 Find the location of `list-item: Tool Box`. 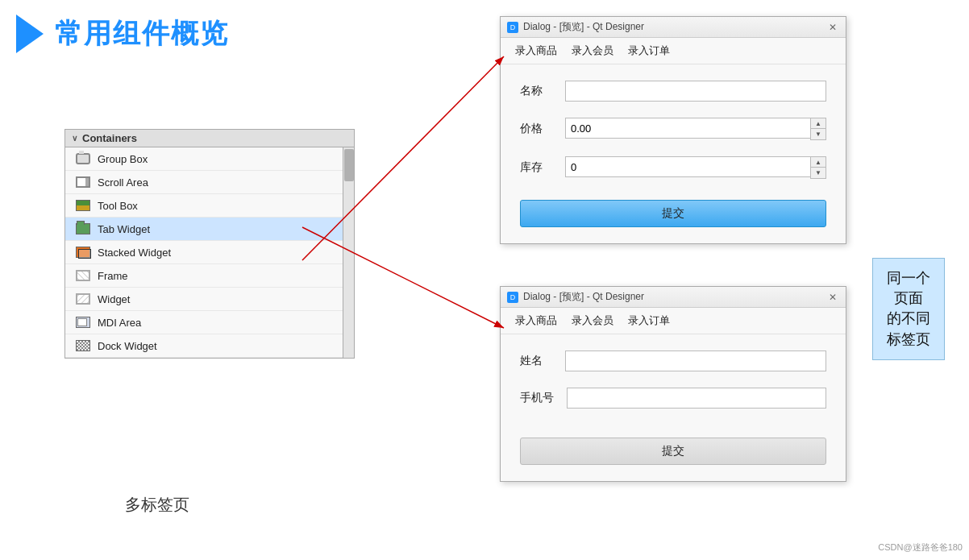

list-item: Tool Box is located at coordinates (204, 206).